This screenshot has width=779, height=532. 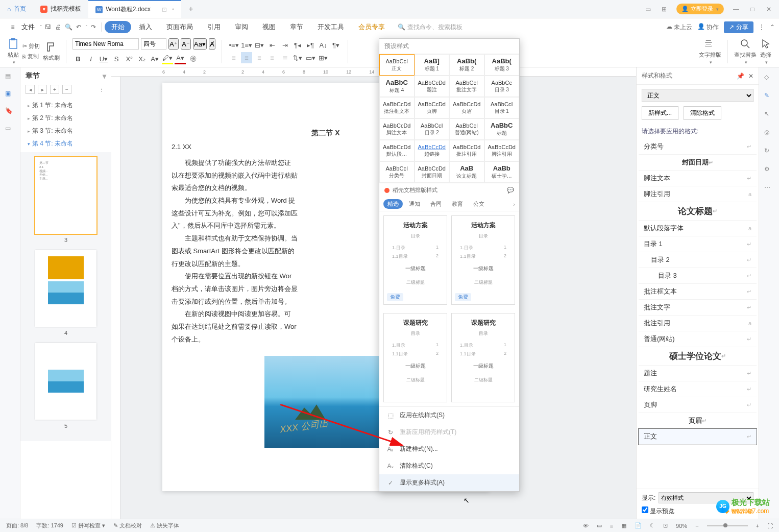 I want to click on align-justify-button: ≡, so click(x=272, y=58).